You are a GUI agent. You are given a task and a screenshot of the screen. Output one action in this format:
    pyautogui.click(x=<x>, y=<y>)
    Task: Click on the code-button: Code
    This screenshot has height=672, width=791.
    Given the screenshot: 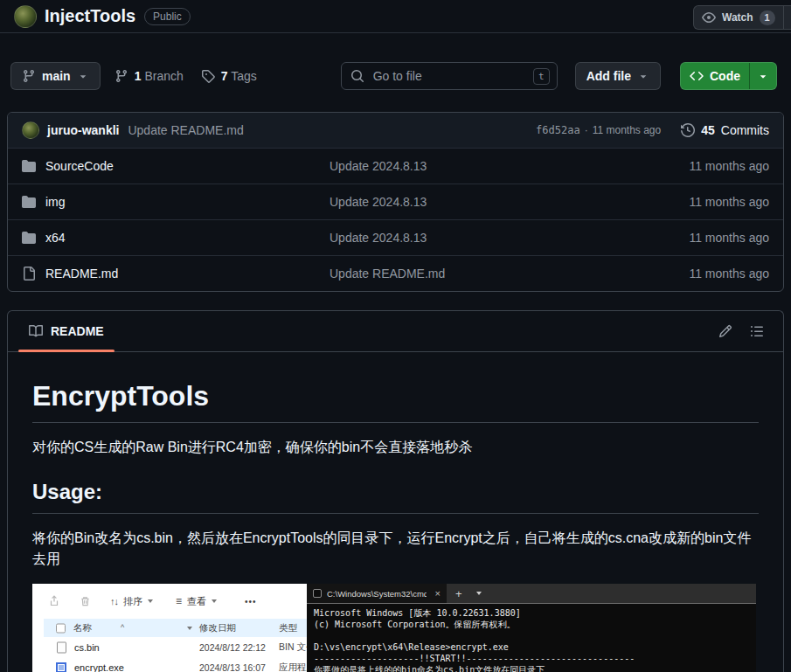 What is the action you would take?
    pyautogui.click(x=729, y=76)
    